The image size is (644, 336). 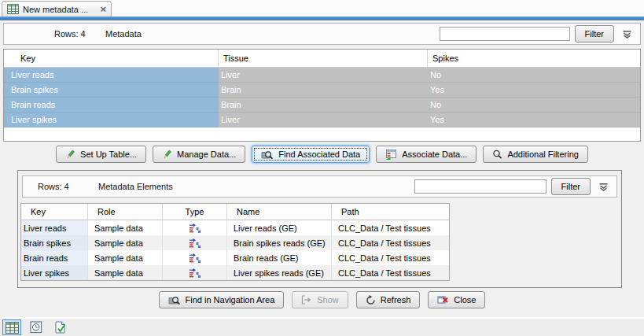 What do you see at coordinates (434, 154) in the screenshot?
I see `button-label: Associate Data...` at bounding box center [434, 154].